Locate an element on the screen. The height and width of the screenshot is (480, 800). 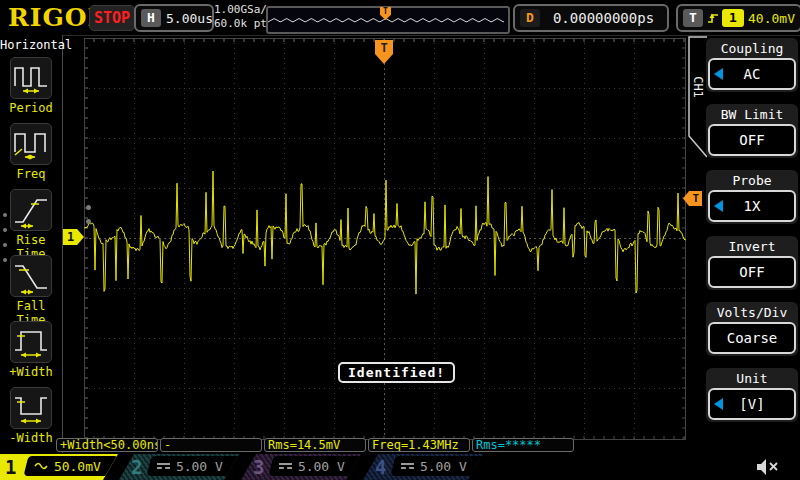
left-menu-title: Horizontal is located at coordinates (31, 45).